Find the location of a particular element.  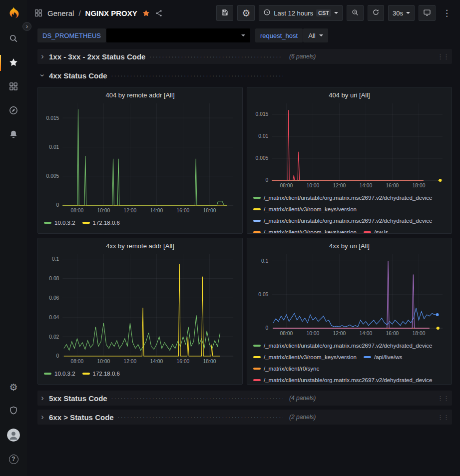

svg-text: 10:00 is located at coordinates (313, 334).